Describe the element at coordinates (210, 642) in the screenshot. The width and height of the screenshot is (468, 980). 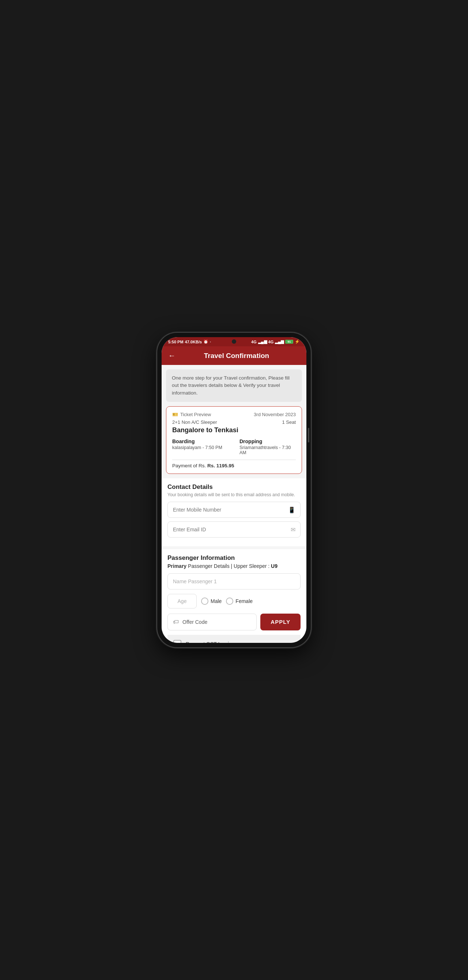
I see `gst-label: Request GST Invoice` at that location.